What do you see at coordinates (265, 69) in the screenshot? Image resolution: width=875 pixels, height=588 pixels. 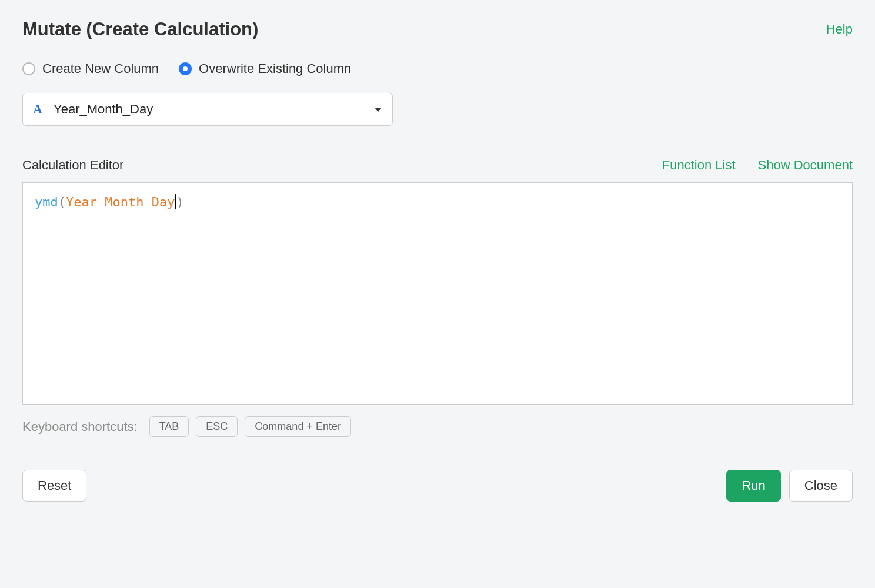 I see `radio-overwrite-existing-column: Overwrite Existing Column` at bounding box center [265, 69].